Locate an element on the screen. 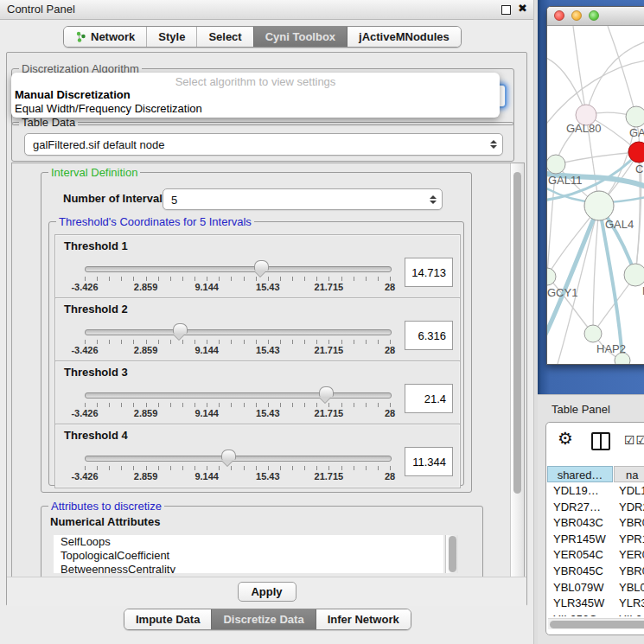 Image resolution: width=644 pixels, height=644 pixels. mac-minimize-button is located at coordinates (577, 16).